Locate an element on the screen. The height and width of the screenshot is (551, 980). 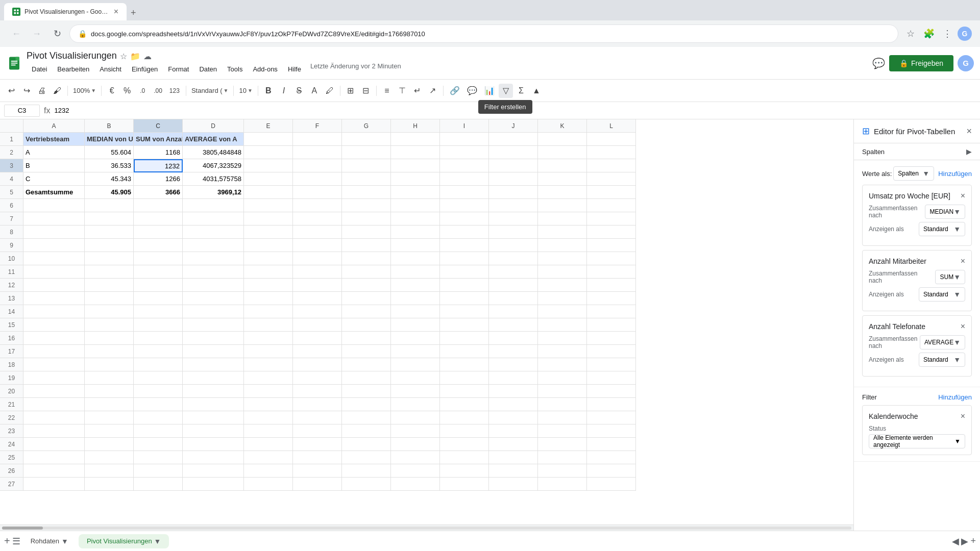
cell-a21 is located at coordinates (54, 405).